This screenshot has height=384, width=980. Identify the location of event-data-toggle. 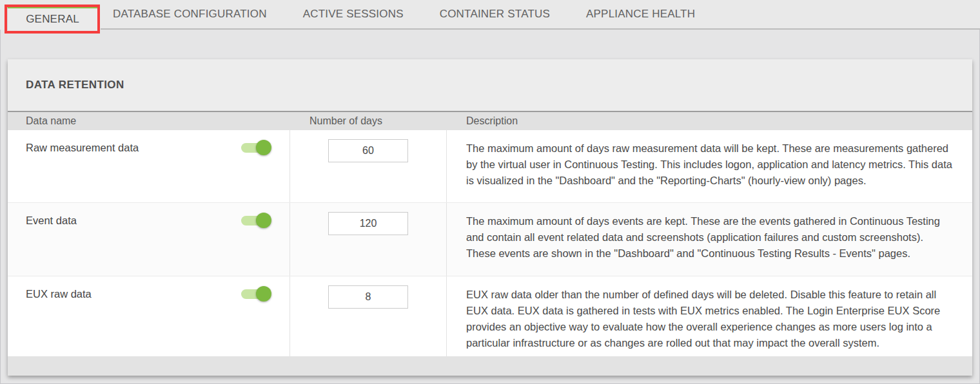
(257, 220).